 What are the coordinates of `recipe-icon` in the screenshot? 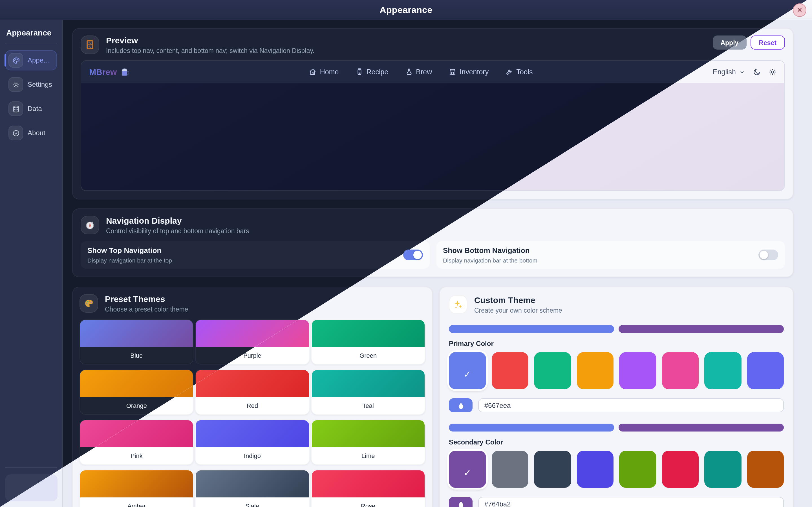 It's located at (359, 72).